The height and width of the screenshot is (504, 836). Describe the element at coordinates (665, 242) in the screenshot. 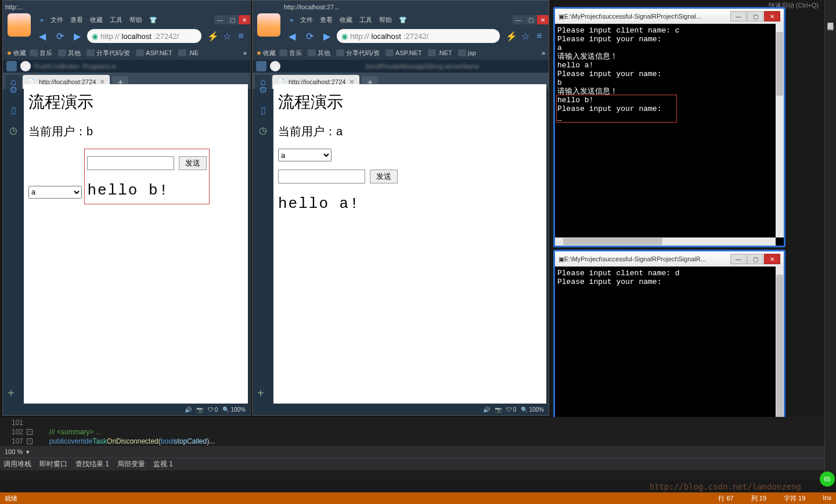

I see `horizontal-scrollbar` at that location.